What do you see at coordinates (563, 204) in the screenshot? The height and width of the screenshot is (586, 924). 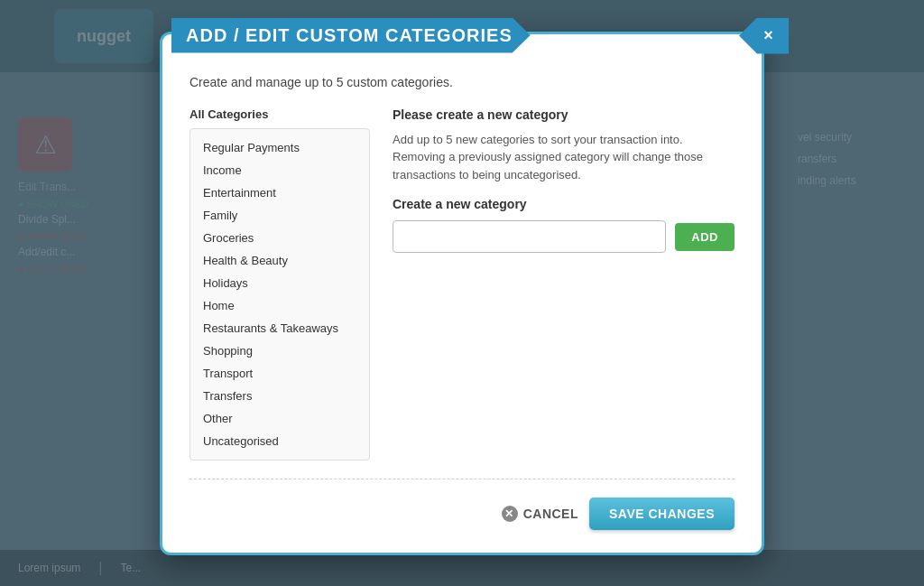 I see `create-category-label: Create a new category` at bounding box center [563, 204].